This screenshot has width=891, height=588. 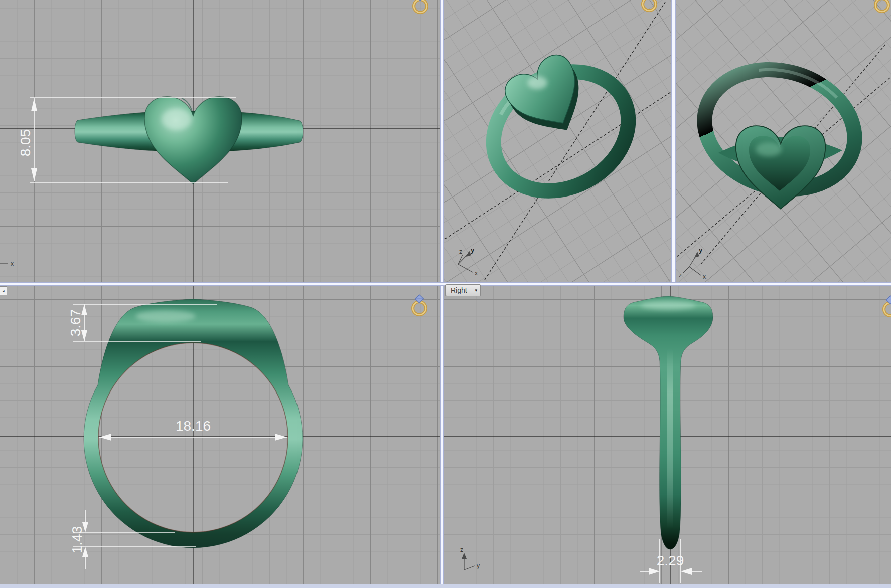 What do you see at coordinates (75, 323) in the screenshot?
I see `dim-head-height-value: 3.67` at bounding box center [75, 323].